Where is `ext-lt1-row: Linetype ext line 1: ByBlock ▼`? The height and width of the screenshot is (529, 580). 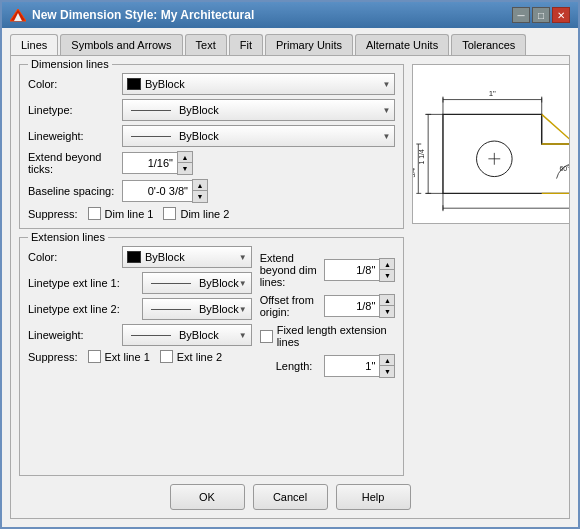
ext-lt1-row: Linetype ext line 1: ByBlock ▼ is located at coordinates (140, 283).